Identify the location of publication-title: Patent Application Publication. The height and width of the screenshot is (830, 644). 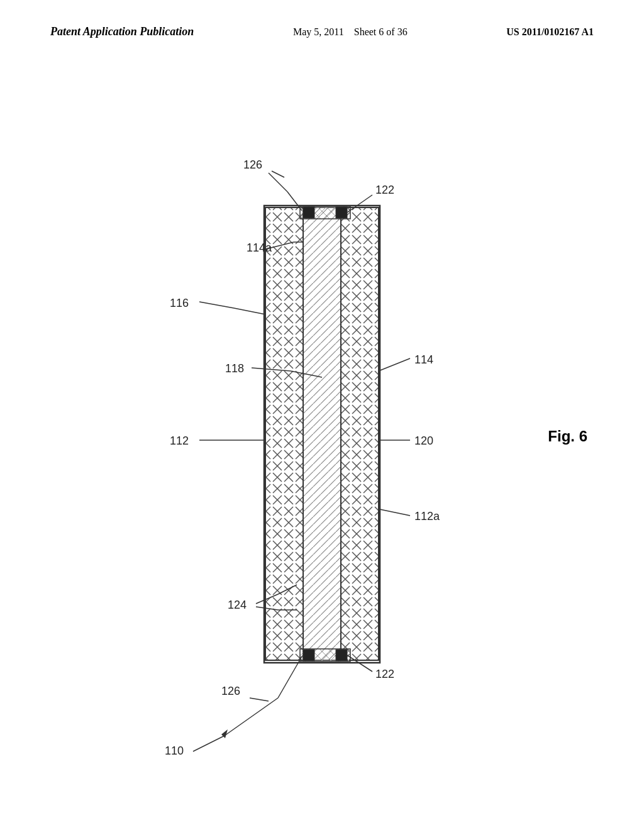
(122, 31).